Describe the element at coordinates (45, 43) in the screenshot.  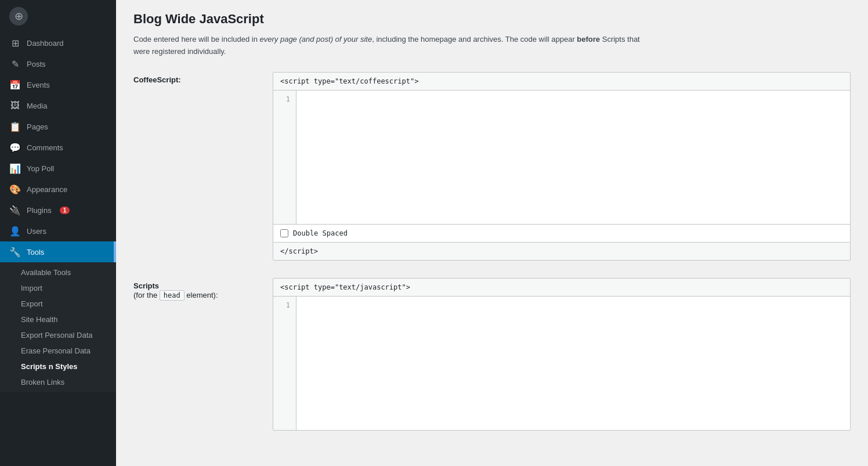
I see `sidebar-item-label: Dashboard` at that location.